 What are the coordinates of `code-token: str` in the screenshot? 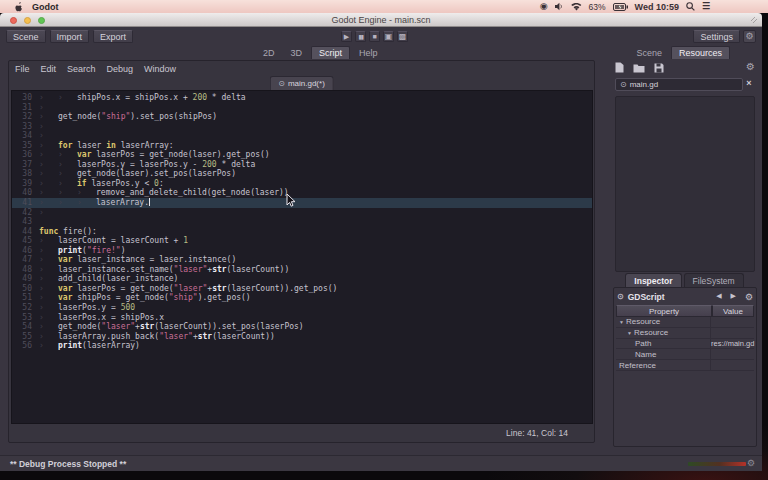 It's located at (205, 336).